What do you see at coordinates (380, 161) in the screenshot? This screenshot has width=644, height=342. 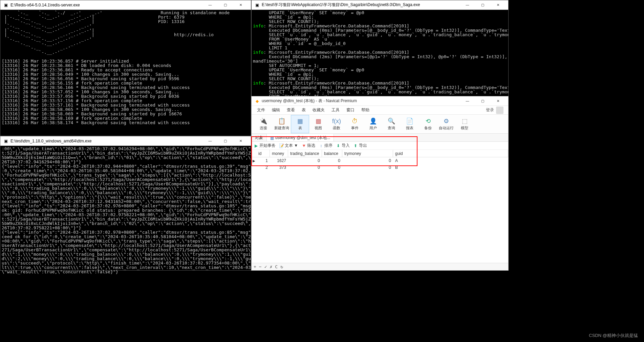 I see `table-row: ▶11627000A` at bounding box center [380, 161].